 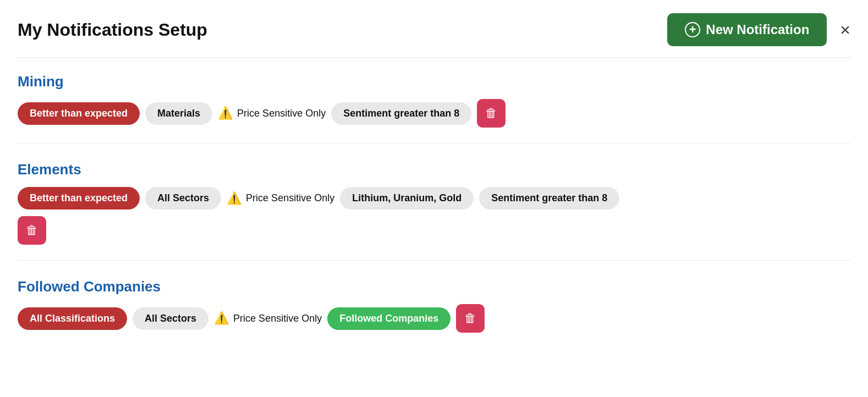 I want to click on new-notification-label: New Notification, so click(x=757, y=30).